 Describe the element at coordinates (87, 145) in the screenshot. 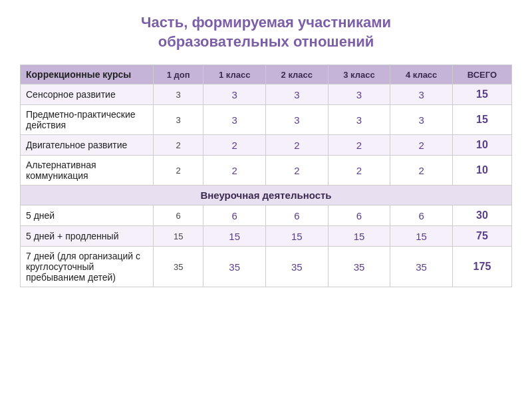

I see `row-name: Двигательное развитие` at that location.